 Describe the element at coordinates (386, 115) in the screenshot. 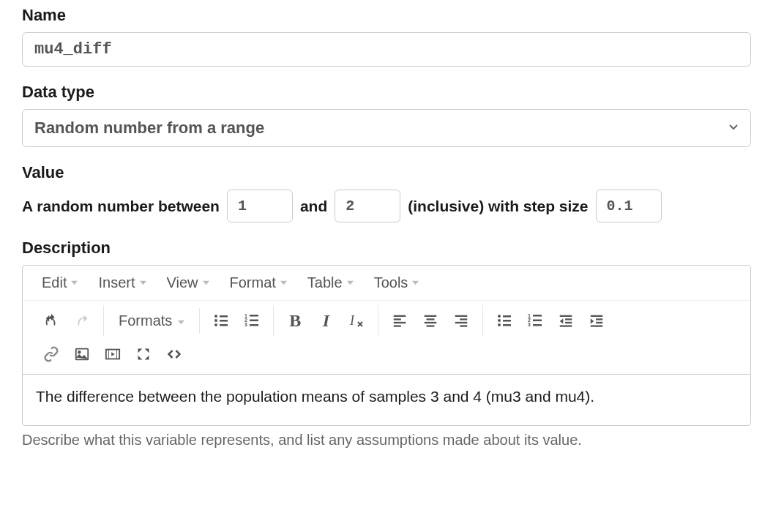

I see `datatype-group: Data type Random number from a range` at that location.